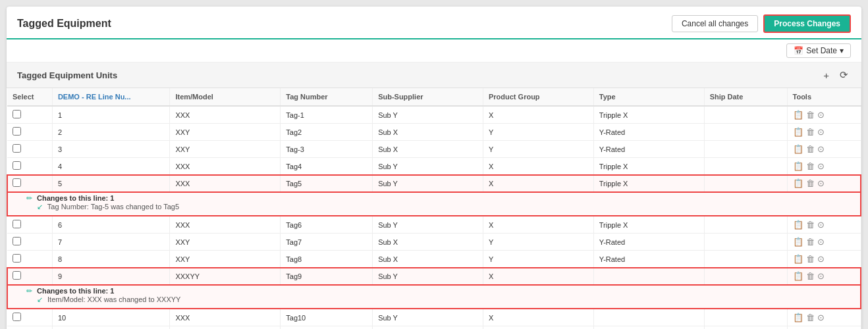  What do you see at coordinates (715, 24) in the screenshot?
I see `cancel-all-changes-button: Cancel all changes` at bounding box center [715, 24].